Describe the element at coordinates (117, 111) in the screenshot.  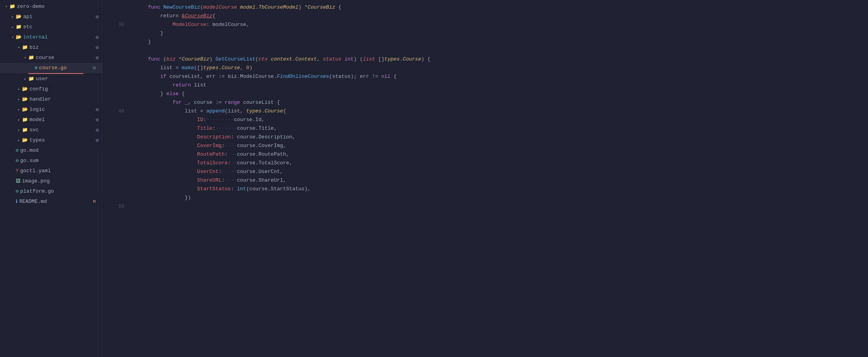
I see `linenum-40: 40` at that location.